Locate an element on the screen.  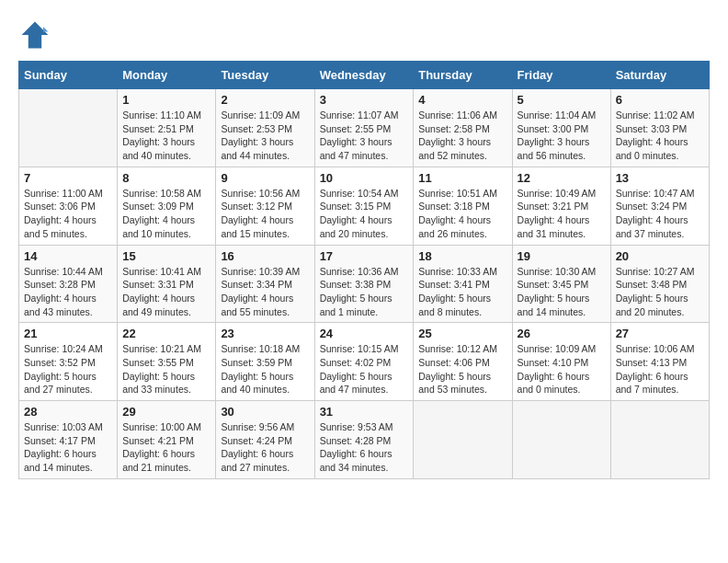
day-info: Sunrise: 10:47 AMSunset: 3:24 PMDaylight… is located at coordinates (660, 213).